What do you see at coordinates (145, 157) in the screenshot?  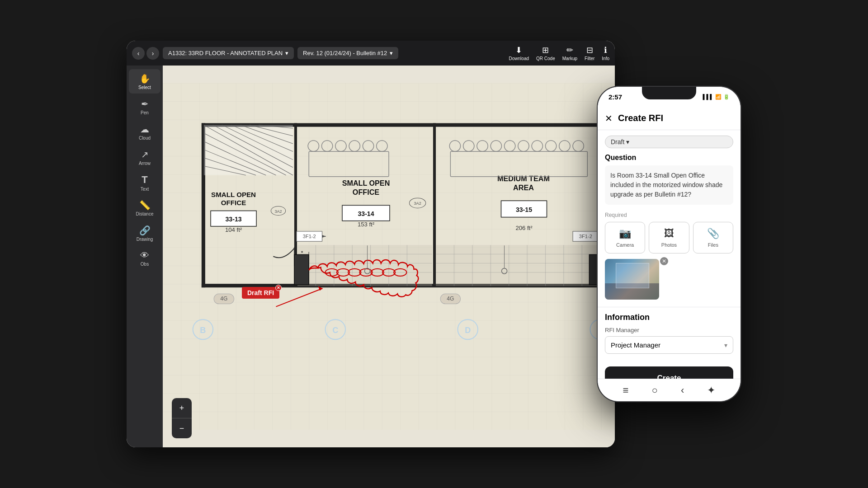 I see `arrow-tool: ↗ Arrow` at bounding box center [145, 157].